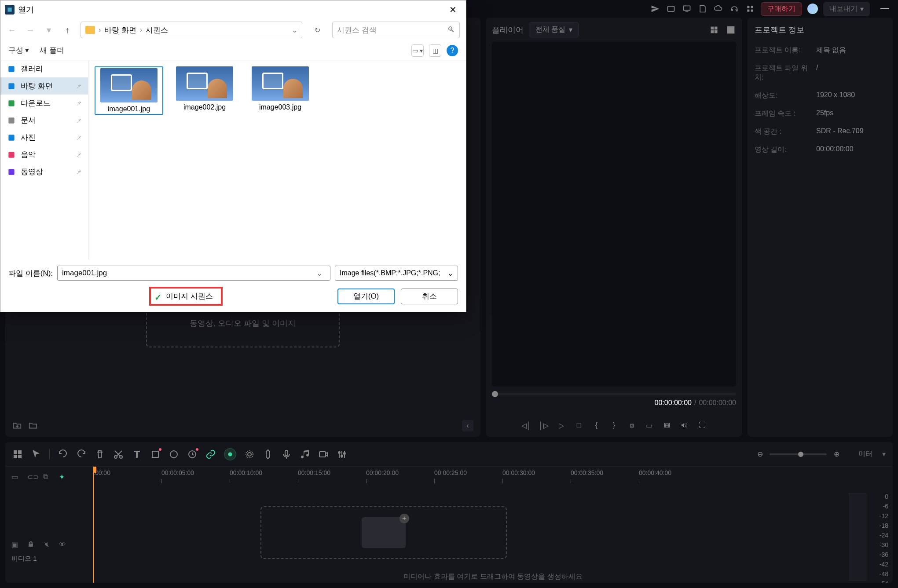 Image resolution: width=898 pixels, height=588 pixels. What do you see at coordinates (554, 30) in the screenshot?
I see `quality-select: 전체 품질▾` at bounding box center [554, 30].